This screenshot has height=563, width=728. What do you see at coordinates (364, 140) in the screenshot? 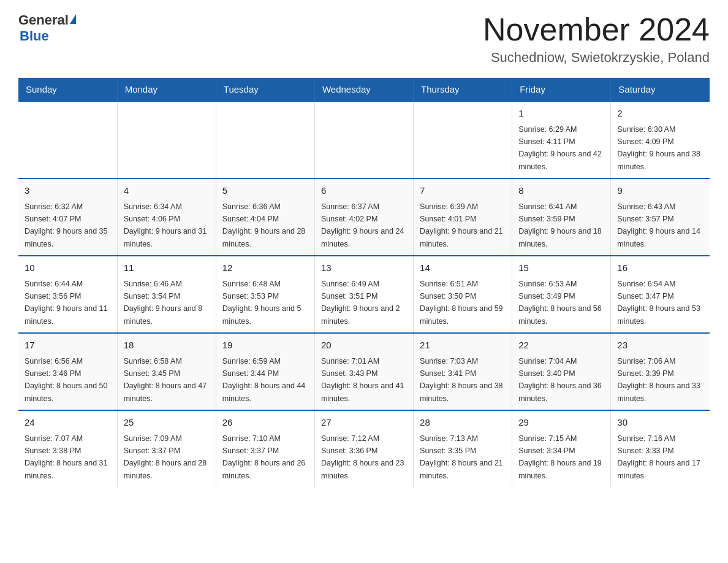
I see `calendar-week-row: 1Sunrise: 6:29 AM Sunset: 4:11 PM Daylig…` at bounding box center [364, 140].